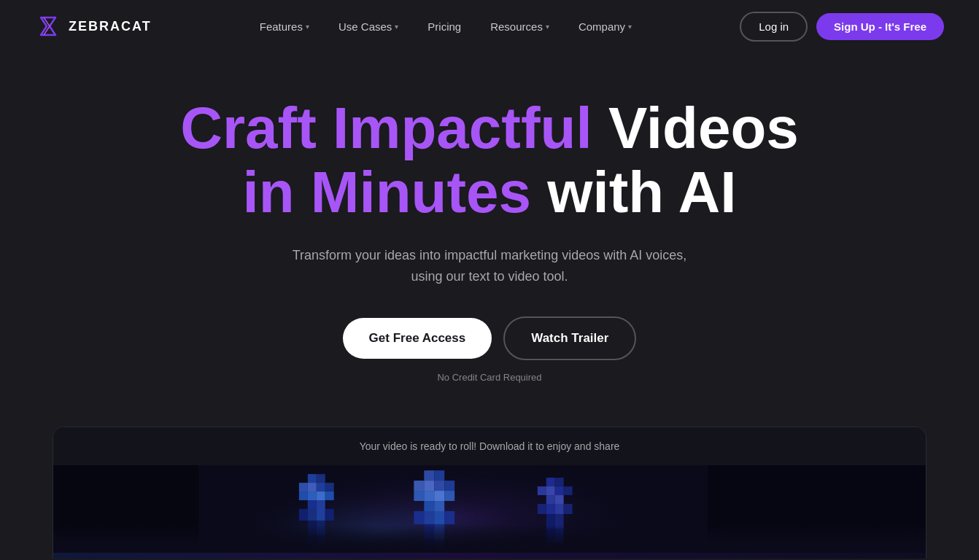 Image resolution: width=979 pixels, height=560 pixels. What do you see at coordinates (490, 512) in the screenshot?
I see `video-thumbnail` at bounding box center [490, 512].